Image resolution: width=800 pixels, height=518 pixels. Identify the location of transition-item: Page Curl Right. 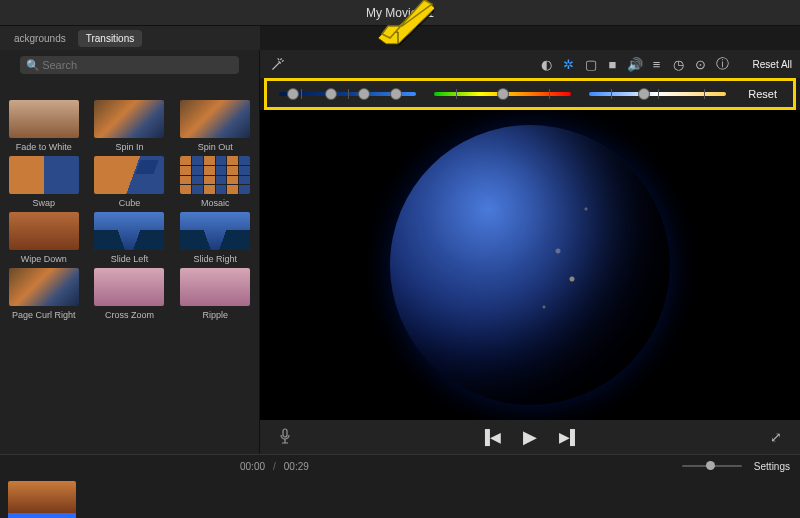
(44, 294).